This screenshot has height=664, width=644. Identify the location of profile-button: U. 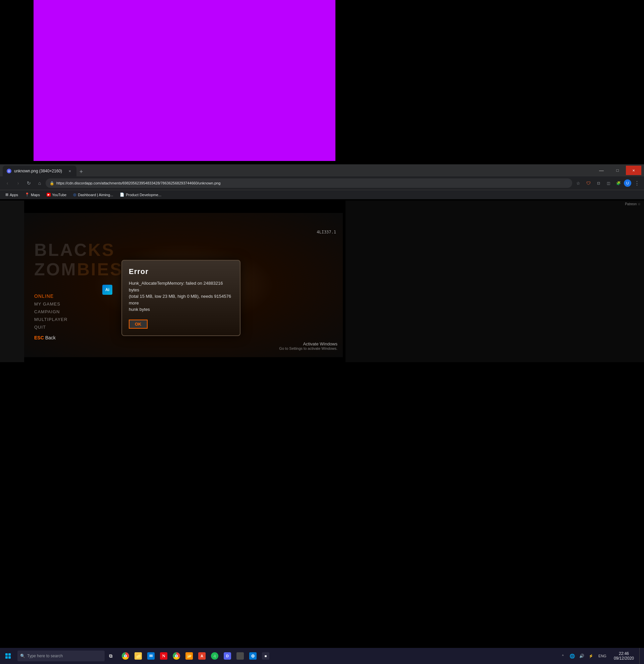
(627, 183).